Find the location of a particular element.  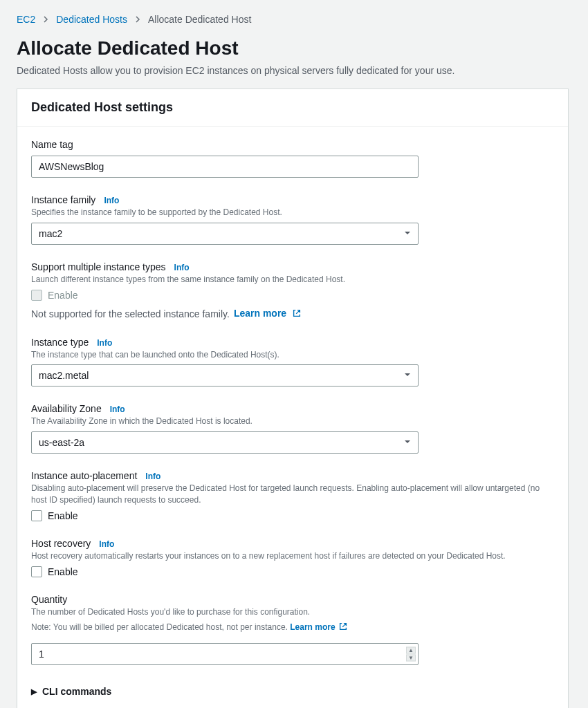

multi-types-not-supported-text: Not supported for the selected instance … is located at coordinates (130, 314).